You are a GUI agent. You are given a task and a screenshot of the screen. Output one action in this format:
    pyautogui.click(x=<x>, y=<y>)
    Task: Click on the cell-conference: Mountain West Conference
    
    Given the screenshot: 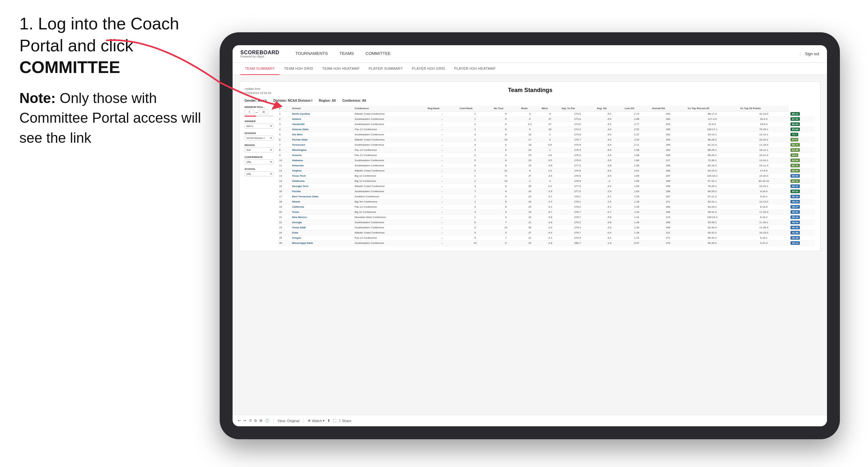 What is the action you would take?
    pyautogui.click(x=390, y=217)
    